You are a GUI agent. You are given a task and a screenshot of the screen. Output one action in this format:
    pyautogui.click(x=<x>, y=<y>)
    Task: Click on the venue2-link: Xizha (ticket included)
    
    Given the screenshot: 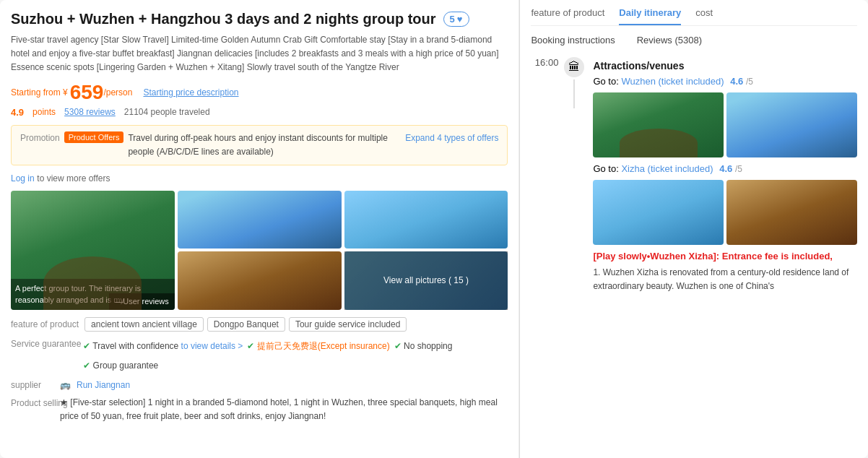 What is the action you would take?
    pyautogui.click(x=667, y=169)
    